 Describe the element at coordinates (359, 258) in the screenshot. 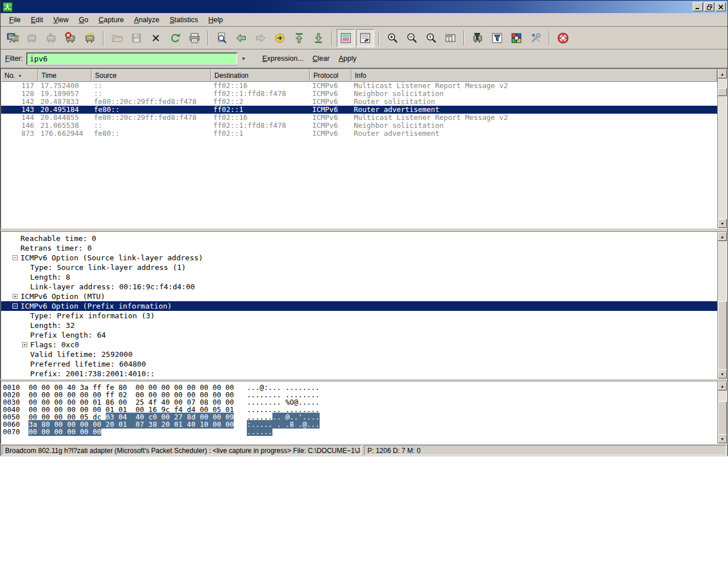

I see `detail-line: −ICMPv6 Option (Source link-layer addres…` at that location.